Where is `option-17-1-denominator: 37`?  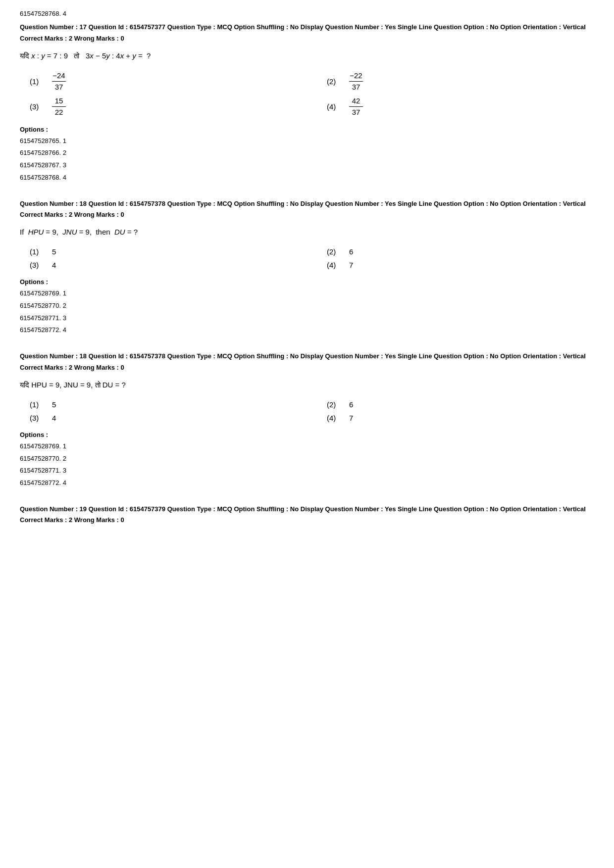
option-17-1-denominator: 37 is located at coordinates (59, 87).